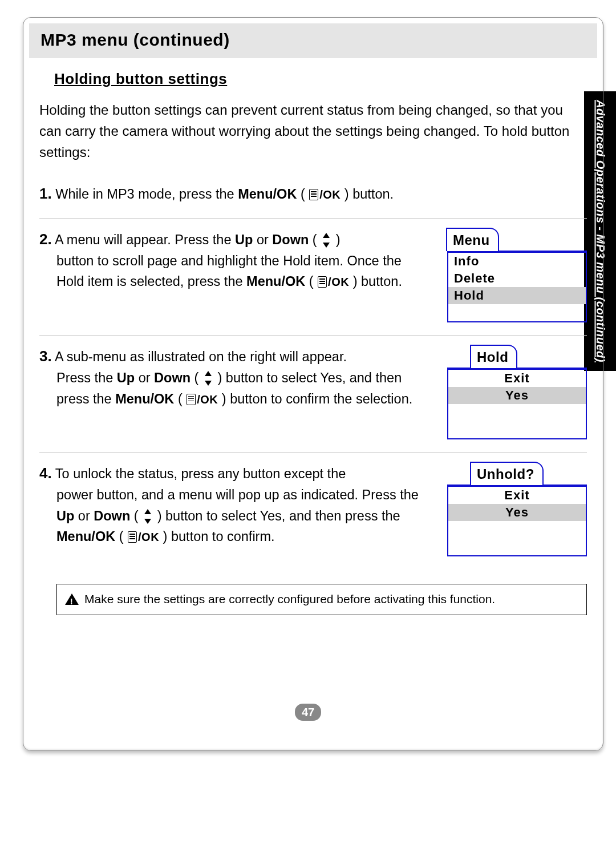 The image size is (616, 868). I want to click on page-number-badge: 47, so click(308, 712).